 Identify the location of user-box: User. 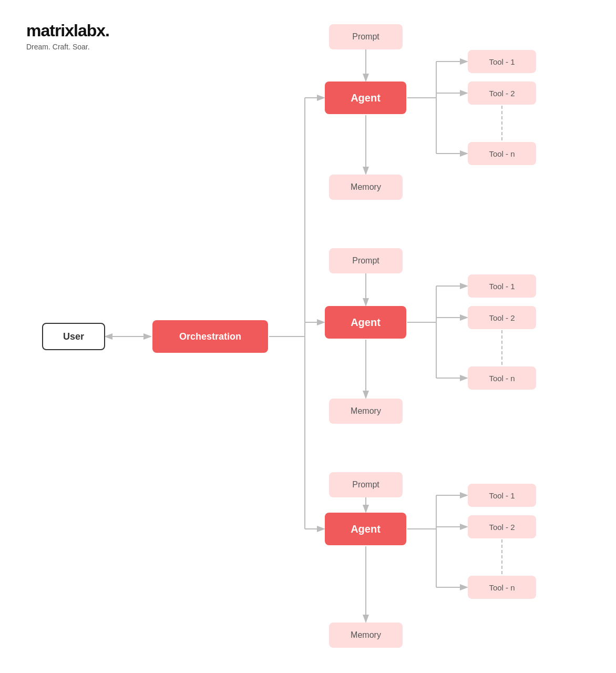
(74, 336).